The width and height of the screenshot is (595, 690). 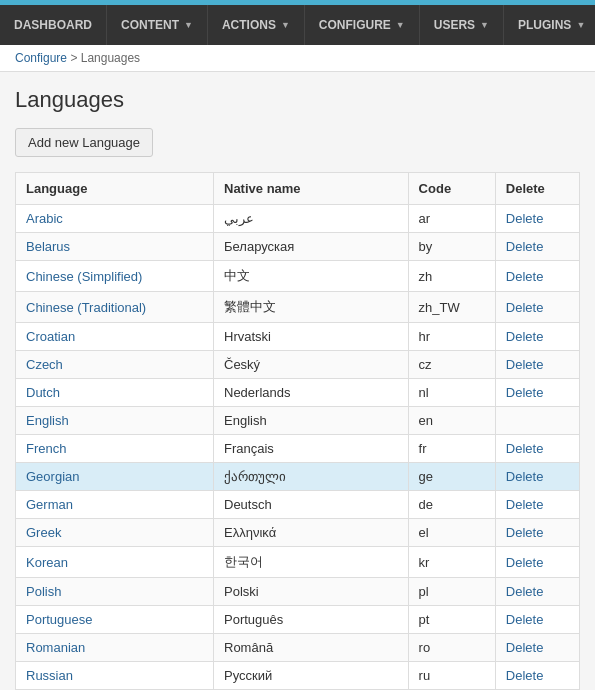 What do you see at coordinates (462, 25) in the screenshot?
I see `nav-item-users: USERS ▼` at bounding box center [462, 25].